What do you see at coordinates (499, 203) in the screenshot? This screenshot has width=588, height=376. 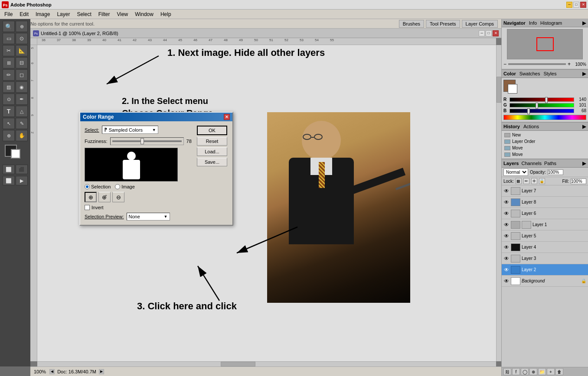 I see `scrollbar-vertical` at bounding box center [499, 203].